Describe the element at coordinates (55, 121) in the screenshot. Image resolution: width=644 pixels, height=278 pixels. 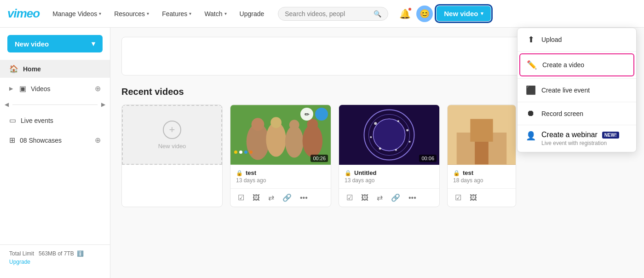
I see `sidebar-item-live-events: ▭ Live events` at that location.